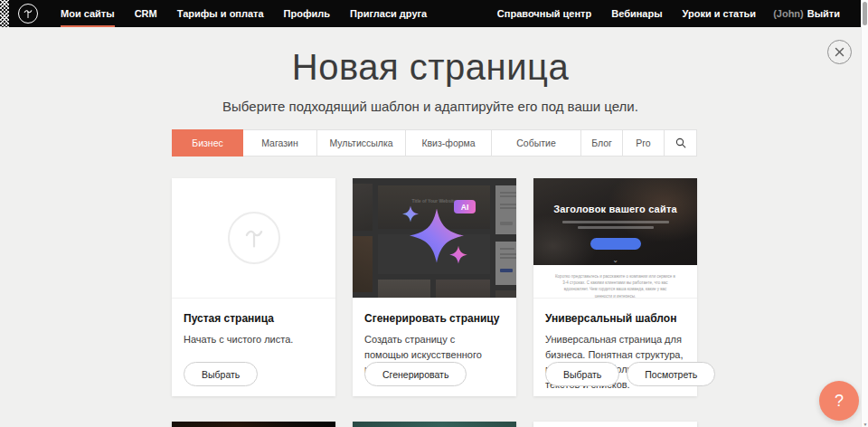 Image resolution: width=868 pixels, height=427 pixels. I want to click on question-mark-icon: ?, so click(839, 402).